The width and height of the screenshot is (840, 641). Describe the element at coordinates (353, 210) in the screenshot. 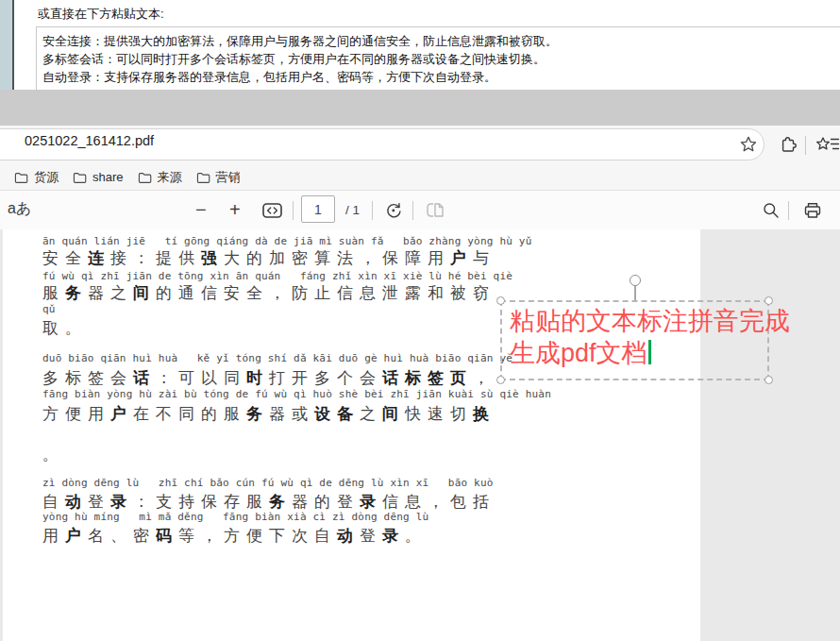

I see `page-total: / 1` at that location.